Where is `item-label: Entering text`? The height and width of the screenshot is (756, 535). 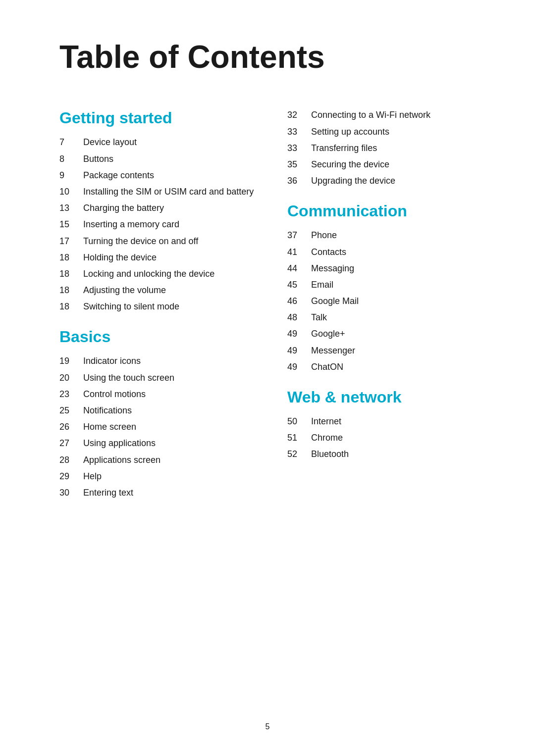 item-label: Entering text is located at coordinates (108, 493).